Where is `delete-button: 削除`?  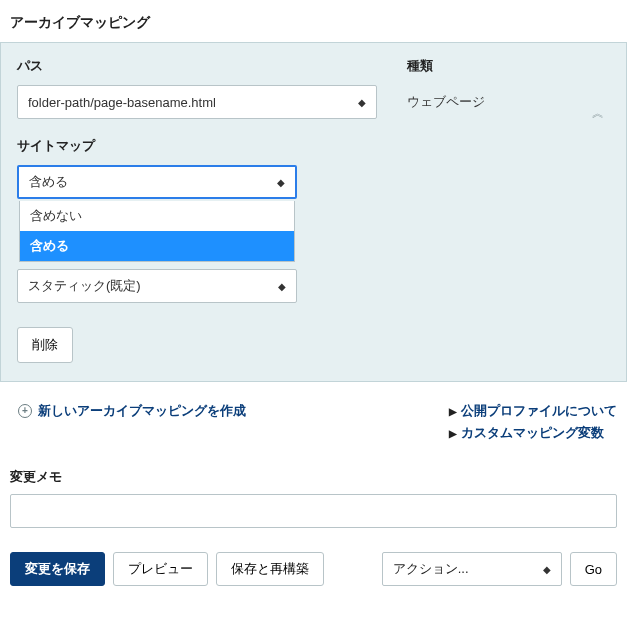
delete-button: 削除 is located at coordinates (45, 345).